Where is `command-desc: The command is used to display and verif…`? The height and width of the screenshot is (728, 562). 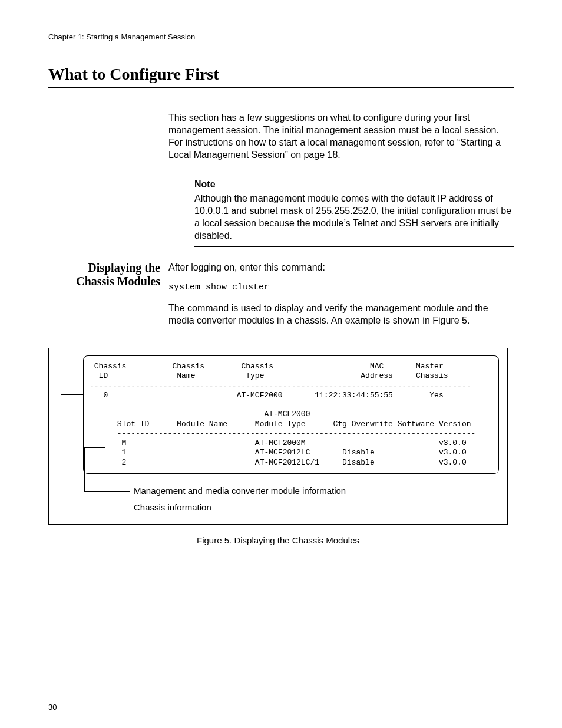 command-desc: The command is used to display and verif… is located at coordinates (341, 314).